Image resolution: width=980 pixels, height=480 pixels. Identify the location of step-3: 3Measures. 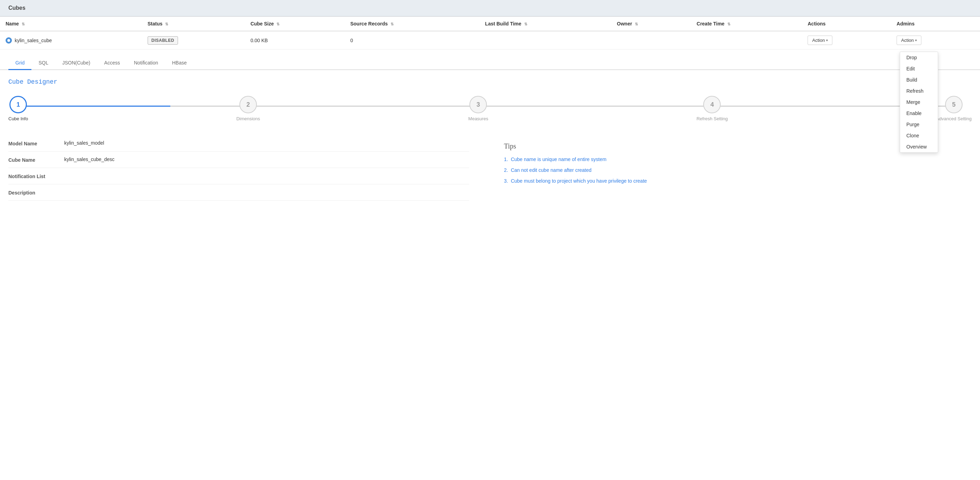
(478, 109).